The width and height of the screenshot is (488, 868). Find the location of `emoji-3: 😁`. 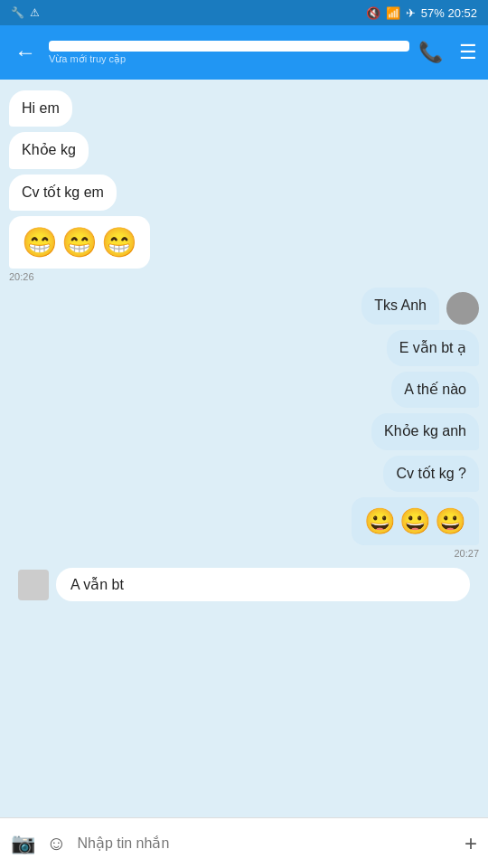

emoji-3: 😁 is located at coordinates (119, 242).